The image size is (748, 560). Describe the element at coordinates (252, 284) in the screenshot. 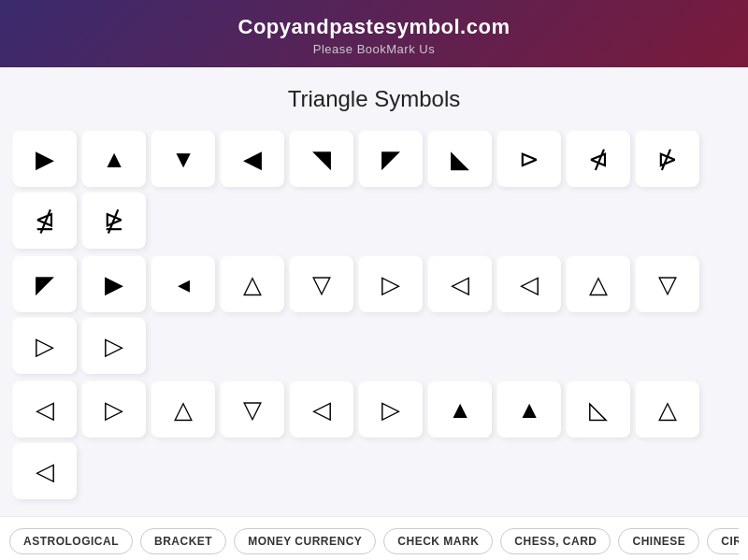

I see `symbol-cell-r2-c4: △` at that location.